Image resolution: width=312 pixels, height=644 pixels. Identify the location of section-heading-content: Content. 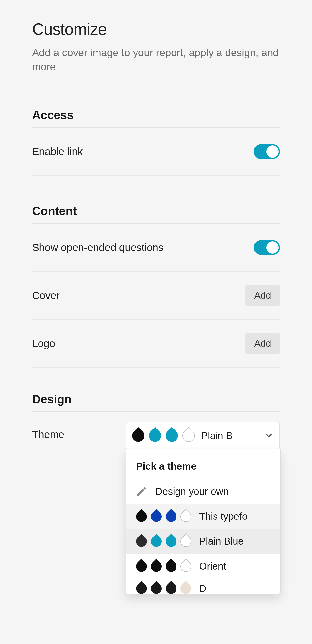
(156, 214).